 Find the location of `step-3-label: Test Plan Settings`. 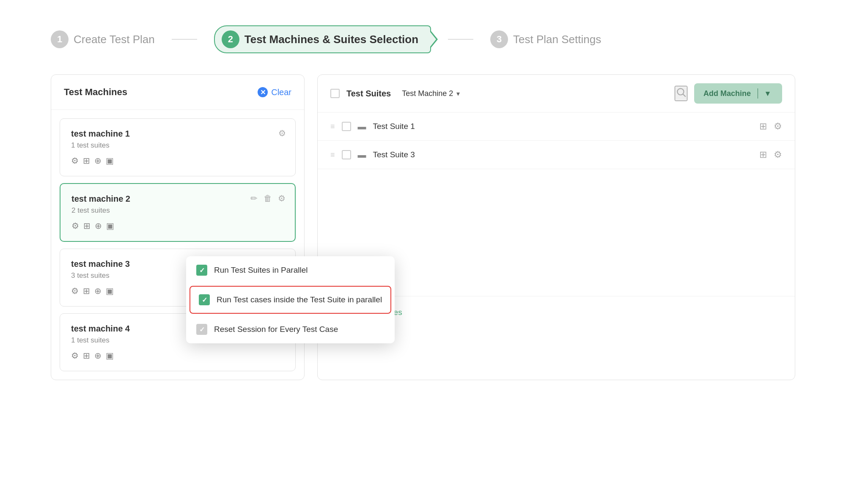

step-3-label: Test Plan Settings is located at coordinates (557, 40).